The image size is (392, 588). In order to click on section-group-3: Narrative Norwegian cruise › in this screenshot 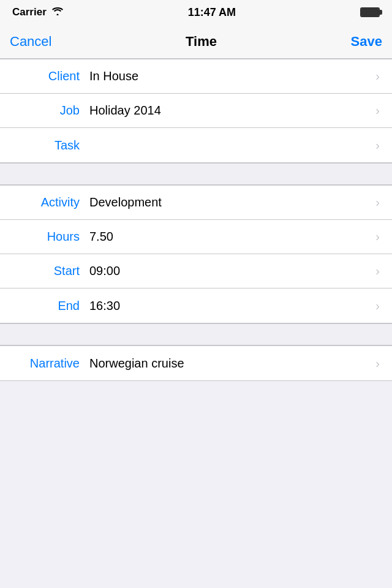, I will do `click(196, 363)`.